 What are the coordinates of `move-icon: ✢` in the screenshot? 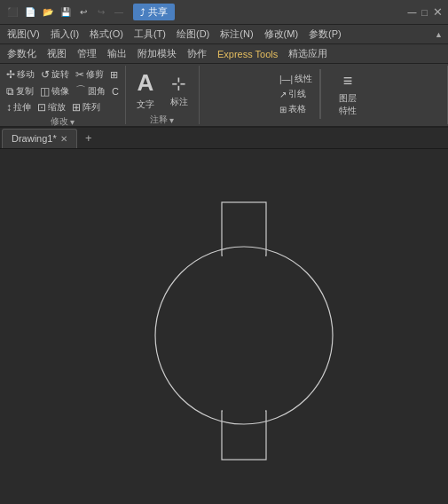 It's located at (11, 75).